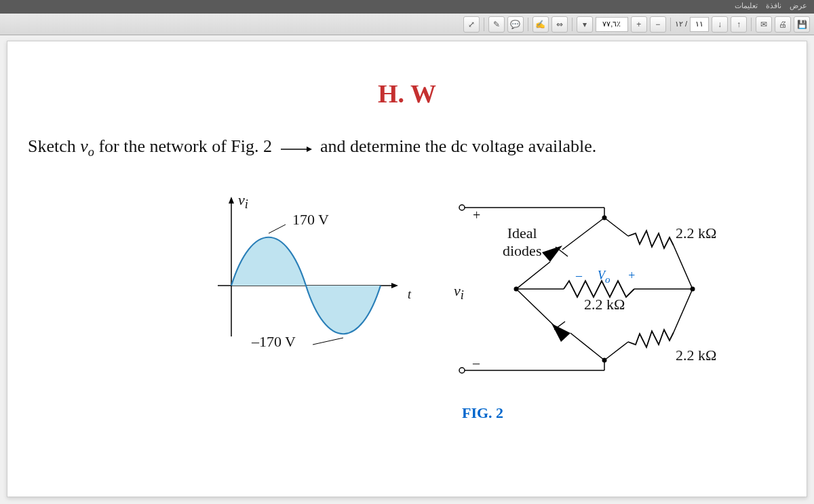 The image size is (814, 504). I want to click on zoom-out-icon: −, so click(658, 24).